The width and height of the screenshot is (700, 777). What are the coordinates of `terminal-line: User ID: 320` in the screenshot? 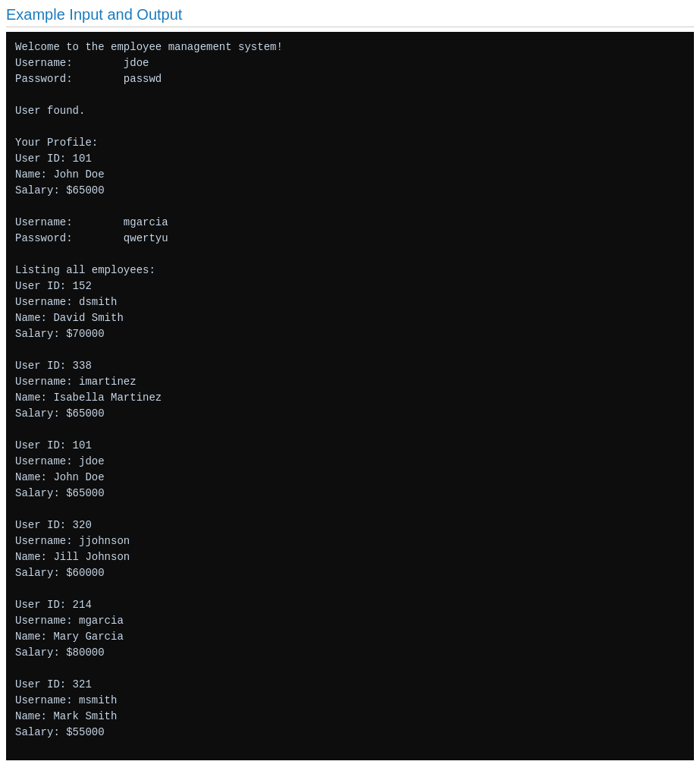 It's located at (350, 525).